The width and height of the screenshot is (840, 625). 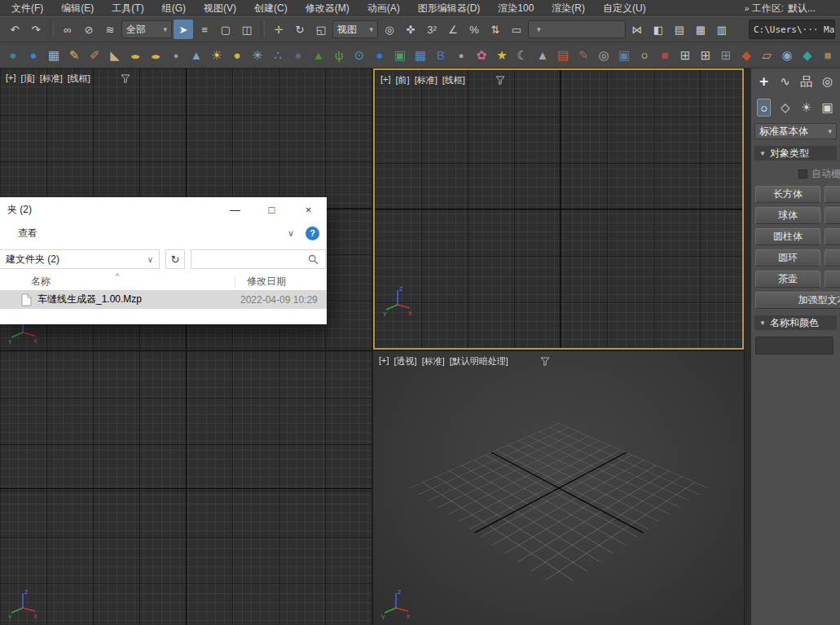 I want to click on edit-named-selection-sets-icon: ▭, so click(x=517, y=29).